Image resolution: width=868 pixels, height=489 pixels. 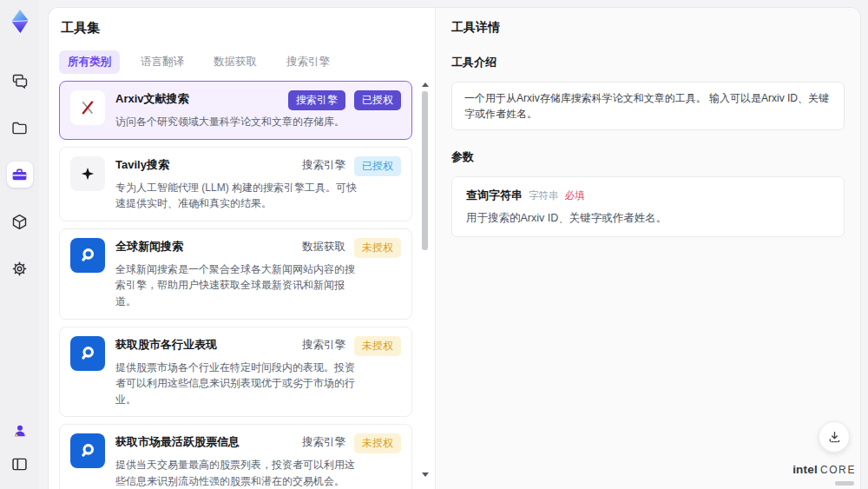 I want to click on scrollbar-thumb, so click(x=425, y=170).